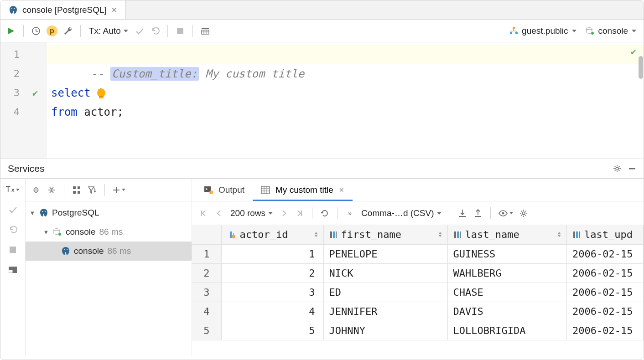  Describe the element at coordinates (418, 311) in the screenshot. I see `grid-row: 44JENNIFERDAVIS2006-02-15` at that location.